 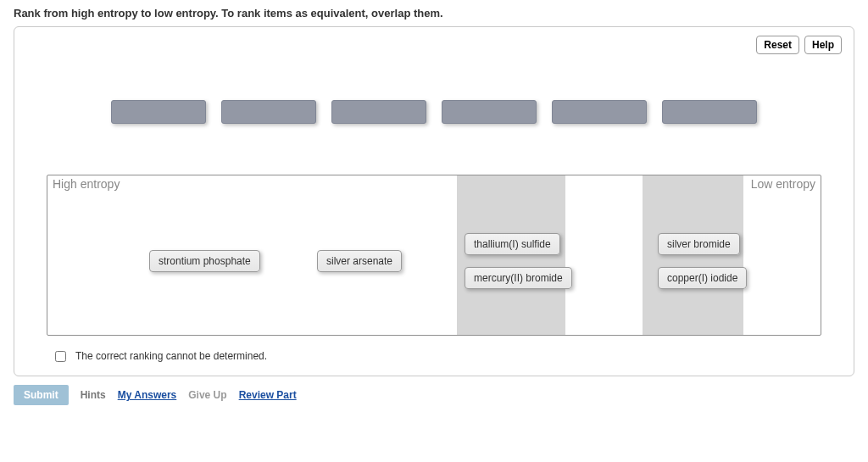 What do you see at coordinates (147, 395) in the screenshot?
I see `my-answers-link: My Answers` at bounding box center [147, 395].